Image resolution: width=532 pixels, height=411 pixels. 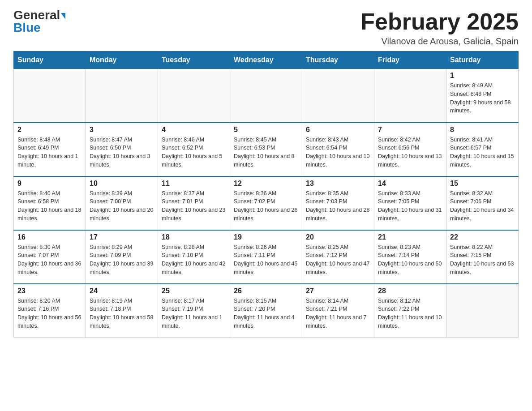 What do you see at coordinates (410, 206) in the screenshot?
I see `day-info: Sunrise: 8:33 AM Sunset: 7:05 PM Dayligh…` at bounding box center [410, 206].